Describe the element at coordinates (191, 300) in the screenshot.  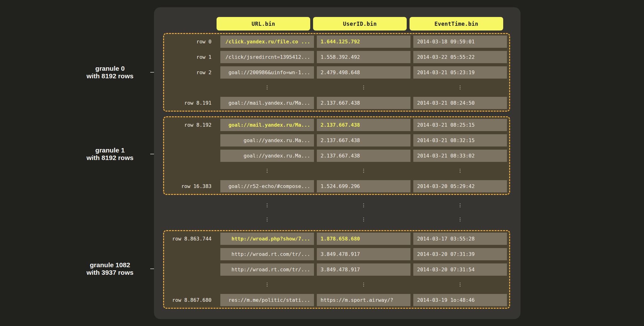
I see `row-index-label: row 8.867.680` at that location.